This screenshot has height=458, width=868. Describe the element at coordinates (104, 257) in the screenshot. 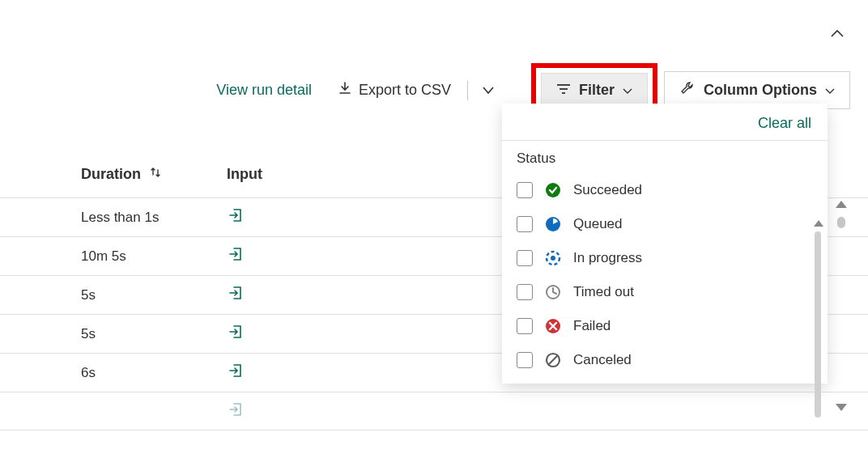

I see `duration-cell: 10m 5s` at that location.